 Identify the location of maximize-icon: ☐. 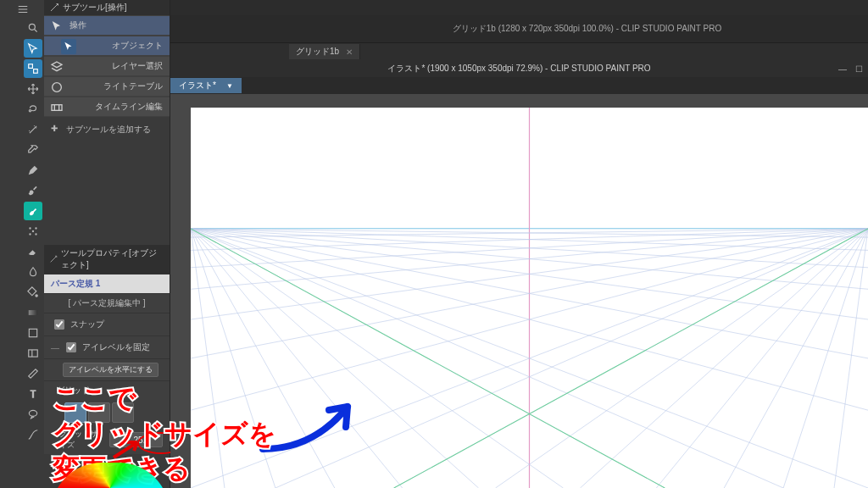
(860, 69).